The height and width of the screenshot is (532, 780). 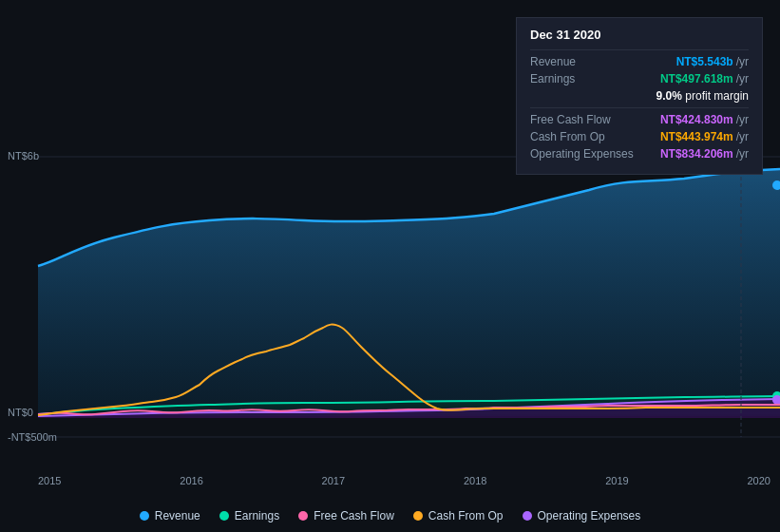 What do you see at coordinates (582, 137) in the screenshot?
I see `tooltip-label-cashop: Cash From Op` at bounding box center [582, 137].